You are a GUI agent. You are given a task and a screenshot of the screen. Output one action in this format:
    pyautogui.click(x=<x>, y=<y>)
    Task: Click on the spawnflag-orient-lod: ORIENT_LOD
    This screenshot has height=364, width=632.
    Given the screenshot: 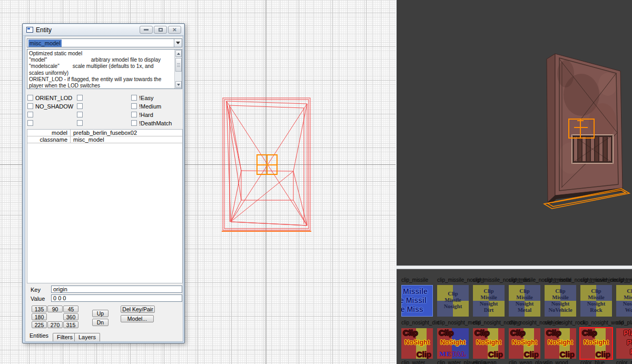 What is the action you would take?
    pyautogui.click(x=50, y=98)
    